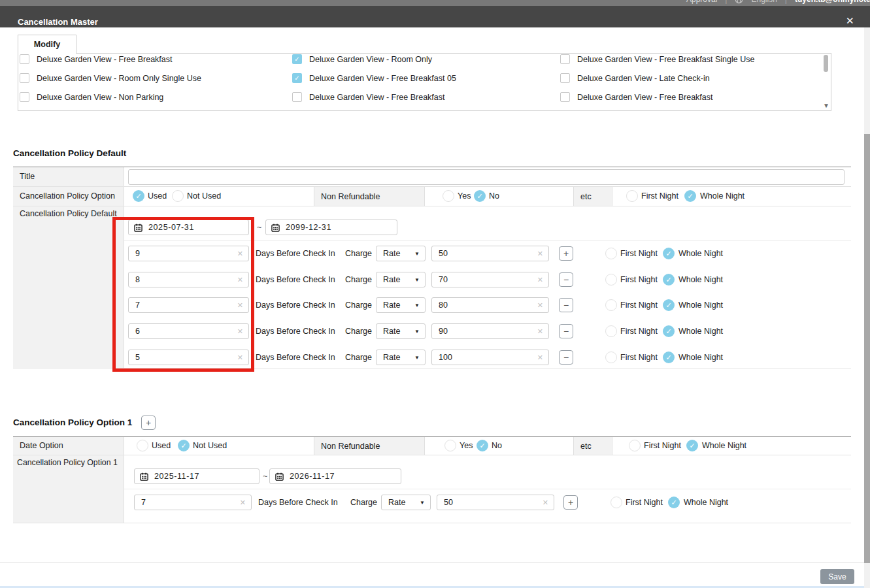 The width and height of the screenshot is (870, 588). What do you see at coordinates (464, 196) in the screenshot?
I see `yes-radio-label: Yes` at bounding box center [464, 196].